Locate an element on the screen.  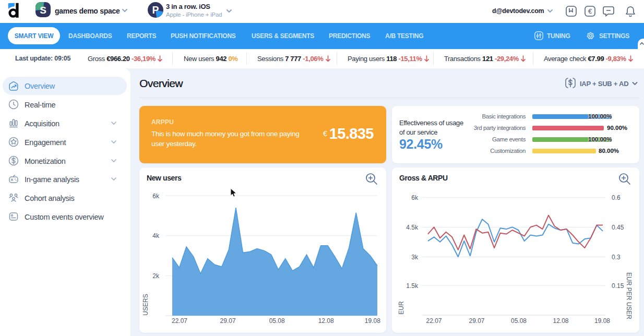
svg-text: 3k is located at coordinates (415, 257).